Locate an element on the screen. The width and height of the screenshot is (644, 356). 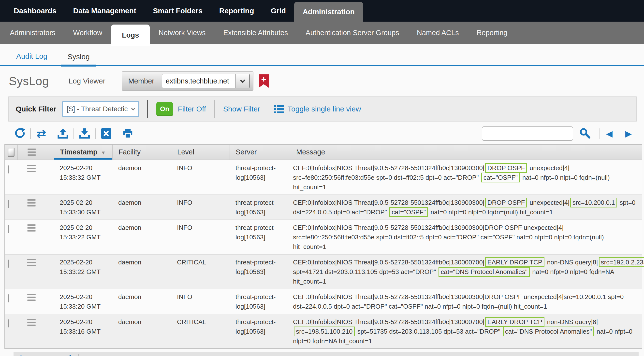
subnav-administrators: Administrators is located at coordinates (32, 33).